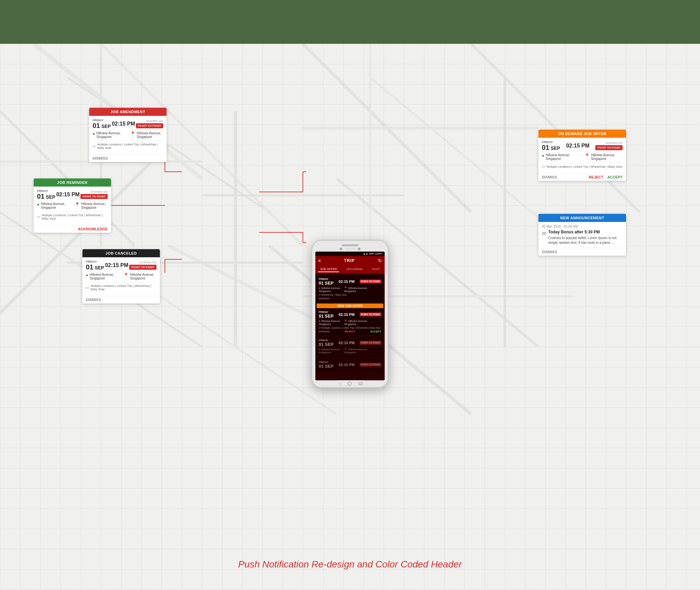 This screenshot has width=700, height=590. Describe the element at coordinates (350, 261) in the screenshot. I see `phone-nav-bar: ≡ TRIP ↻` at that location.